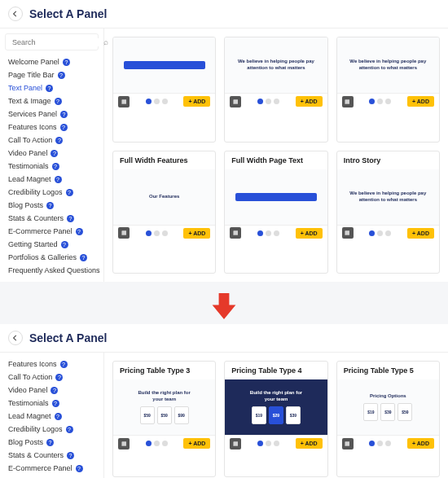 This screenshot has height=478, width=448. What do you see at coordinates (165, 90) in the screenshot?
I see `panel-card: ▦ + ADD` at bounding box center [165, 90].